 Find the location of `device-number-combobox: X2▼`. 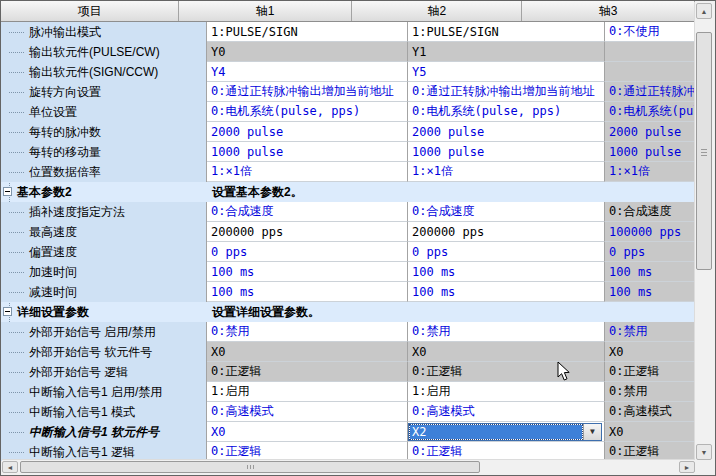

device-number-combobox: X2▼ is located at coordinates (505, 432).